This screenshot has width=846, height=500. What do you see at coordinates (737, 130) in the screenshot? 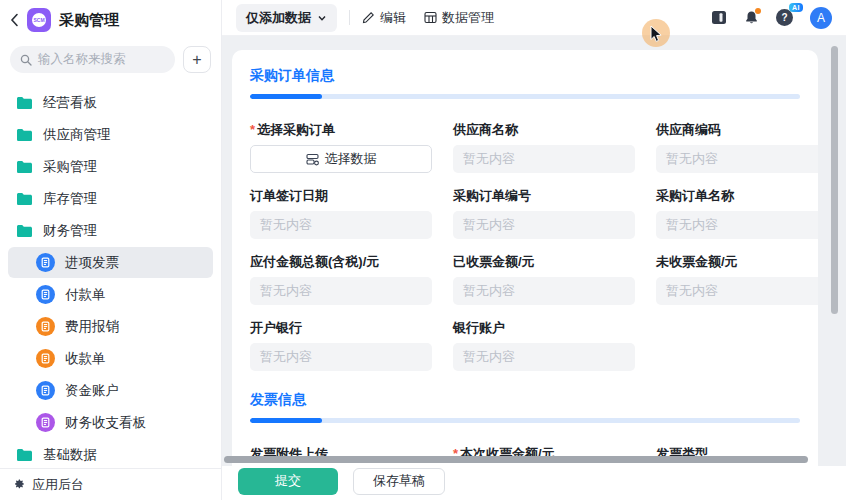
I see `field-label: 供应商编码` at bounding box center [737, 130].